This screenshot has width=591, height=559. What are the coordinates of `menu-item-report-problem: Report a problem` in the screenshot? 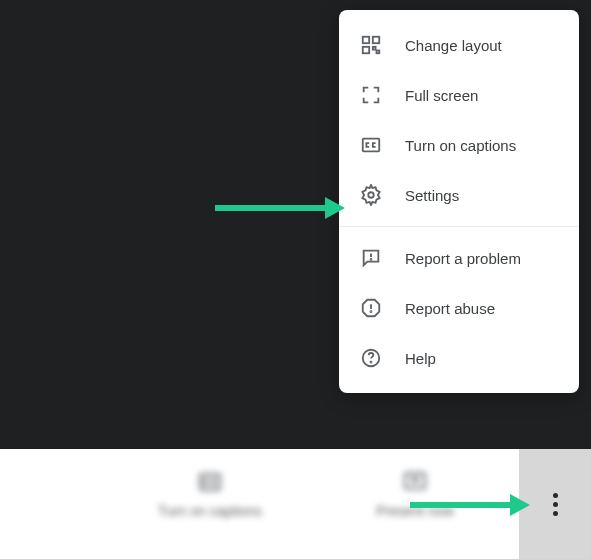 It's located at (459, 258).